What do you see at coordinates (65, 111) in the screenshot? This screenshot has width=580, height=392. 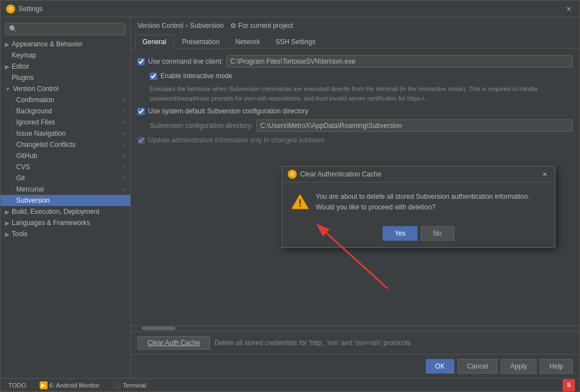 I see `sidebar-item-background: Background ↗` at bounding box center [65, 111].